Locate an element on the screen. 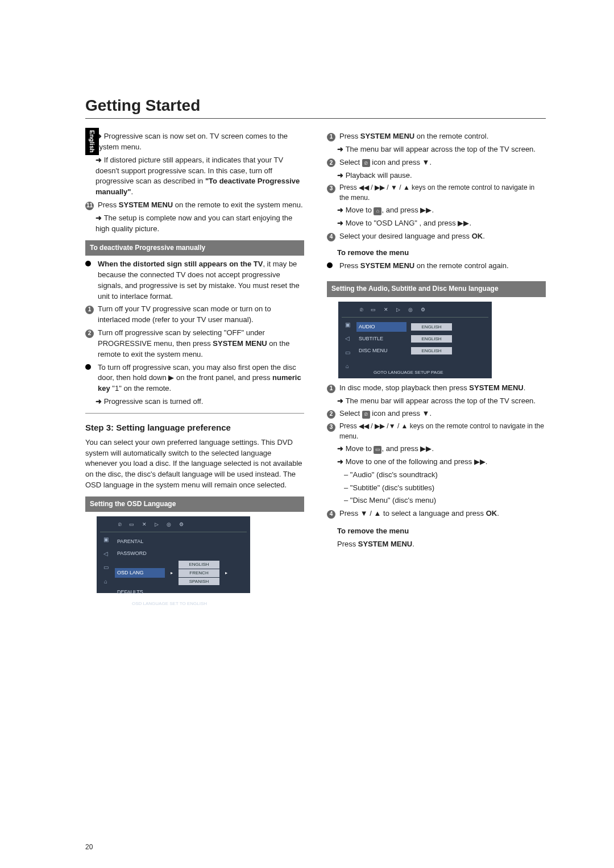 The height and width of the screenshot is (868, 614). remove-menu-step: Press SYSTEM MENU on the remote control … is located at coordinates (437, 266).